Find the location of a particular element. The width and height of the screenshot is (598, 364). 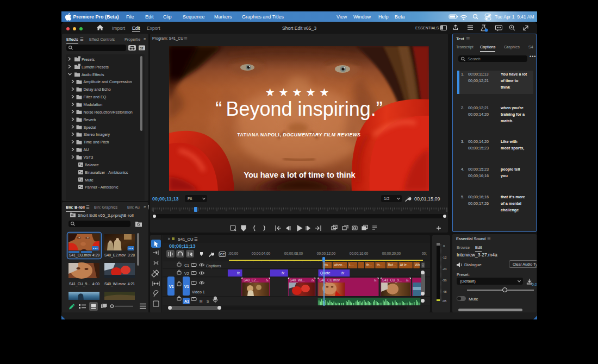

svg-text: Noise Reduction/Restoration is located at coordinates (108, 112).